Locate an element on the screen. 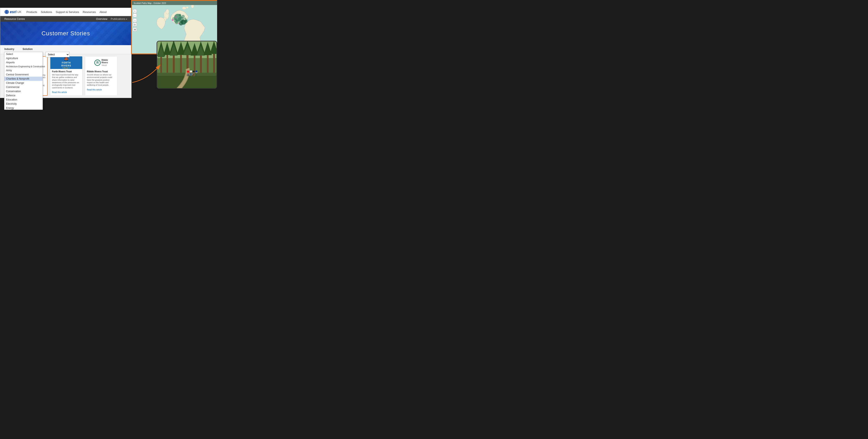  forth-logo: 🌉 FORTHRIVERS TRUST is located at coordinates (66, 63).